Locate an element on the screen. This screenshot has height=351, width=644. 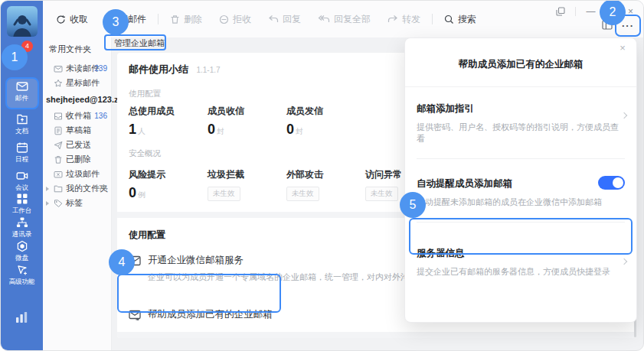
stat-spam: 垃圾拦截 未生效 is located at coordinates (247, 185).